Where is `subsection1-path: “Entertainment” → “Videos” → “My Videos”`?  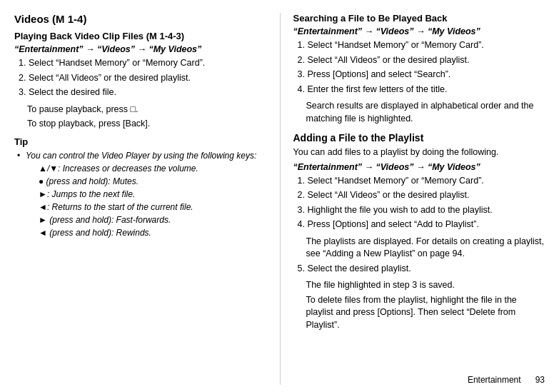 subsection1-path: “Entertainment” → “Videos” → “My Videos” is located at coordinates (141, 49).